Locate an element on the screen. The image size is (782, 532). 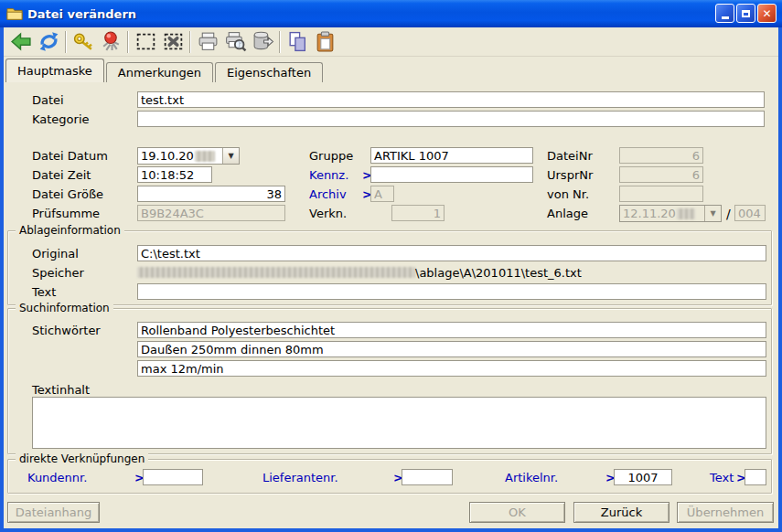
original-input is located at coordinates (452, 253).